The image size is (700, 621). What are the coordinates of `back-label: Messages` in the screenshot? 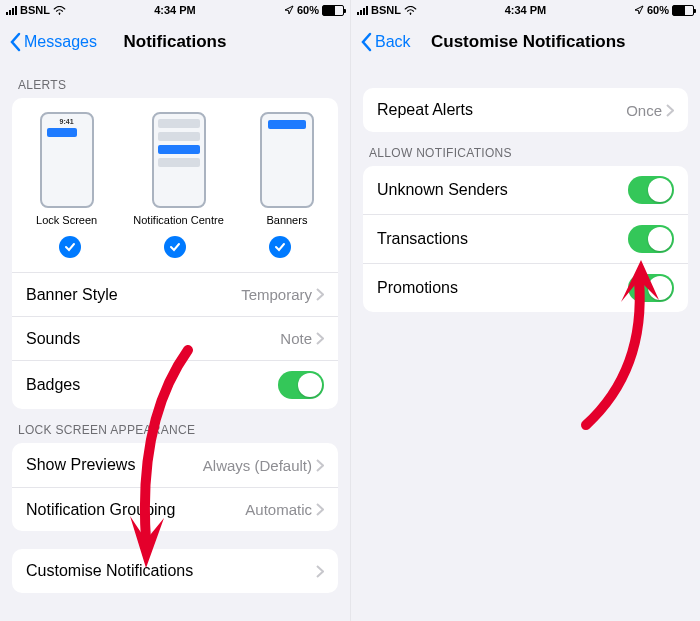 It's located at (60, 42).